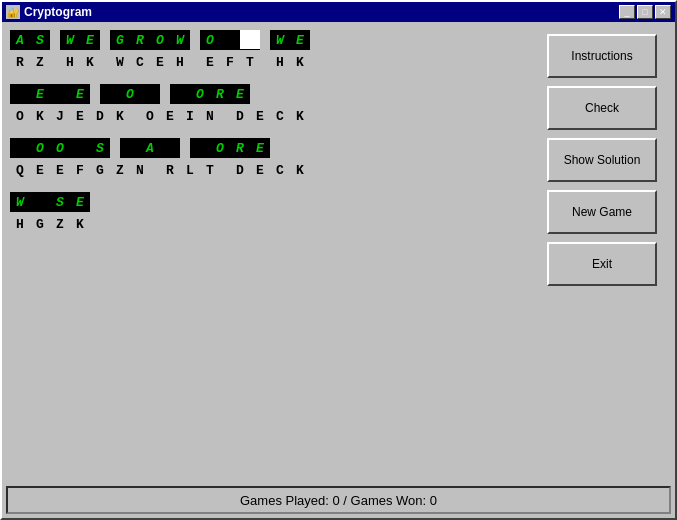 The height and width of the screenshot is (520, 677). Describe the element at coordinates (30, 40) in the screenshot. I see `word-as: A S` at that location.